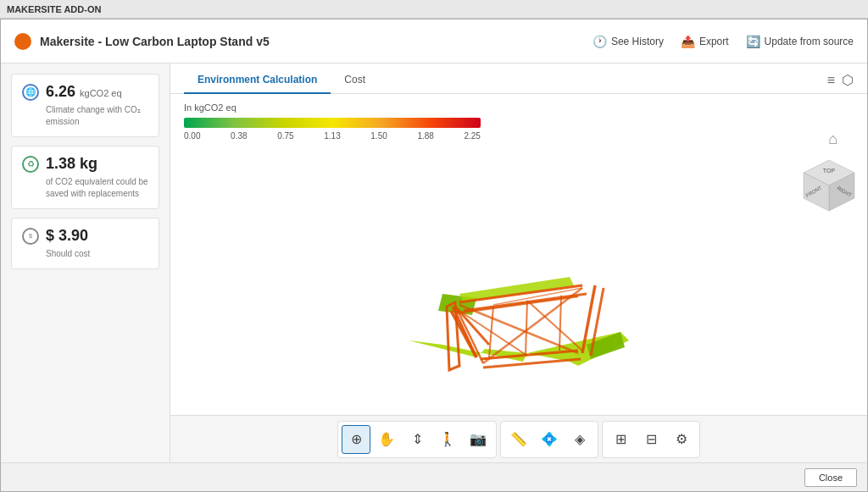  I want to click on explode-tool-button: 💠, so click(549, 439).